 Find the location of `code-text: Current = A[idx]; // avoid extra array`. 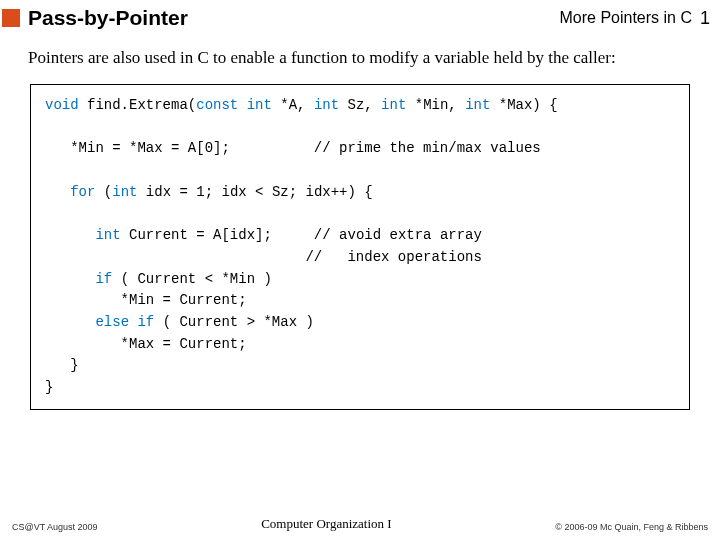

code-text: Current = A[idx]; // avoid extra array is located at coordinates (302, 235).